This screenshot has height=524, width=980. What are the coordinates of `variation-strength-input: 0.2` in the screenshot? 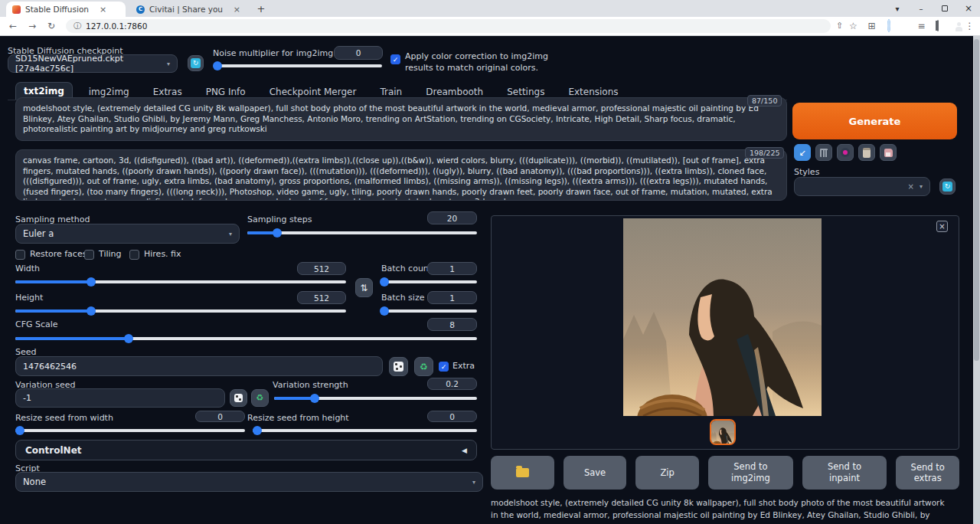 It's located at (452, 384).